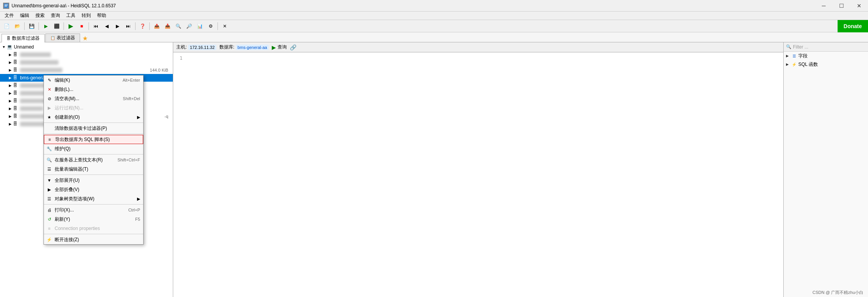  What do you see at coordinates (94, 160) in the screenshot?
I see `ctx-find-text: 🔍 在服务器上查找文本(R) Shift+Ctrl+F` at bounding box center [94, 160].